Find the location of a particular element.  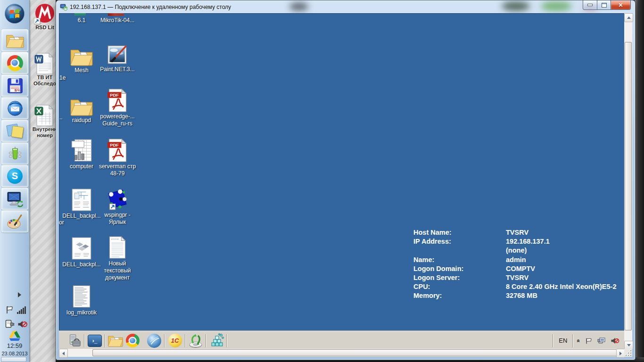

desktop-icon: PDF poweredge-... Guide_ru-rs is located at coordinates (117, 108).